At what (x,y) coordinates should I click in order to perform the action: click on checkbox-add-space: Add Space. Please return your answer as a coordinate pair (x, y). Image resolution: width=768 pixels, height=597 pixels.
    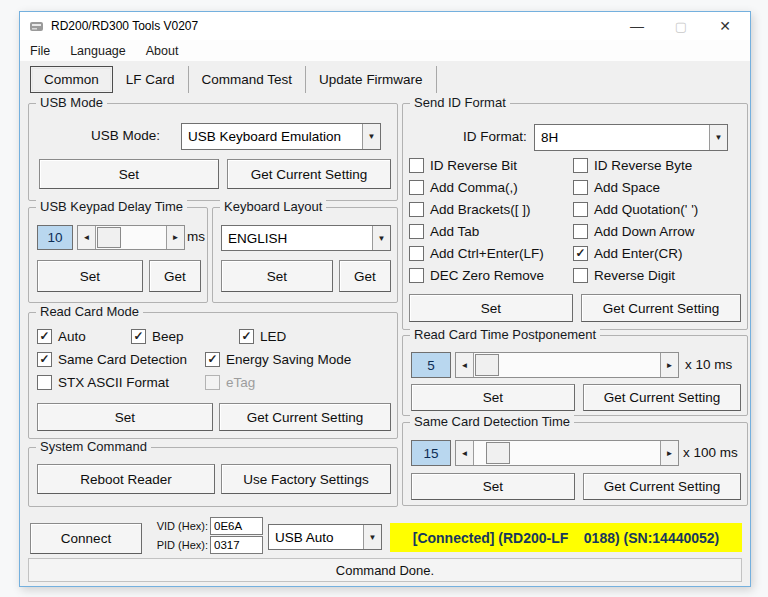
    Looking at the image, I should click on (616, 188).